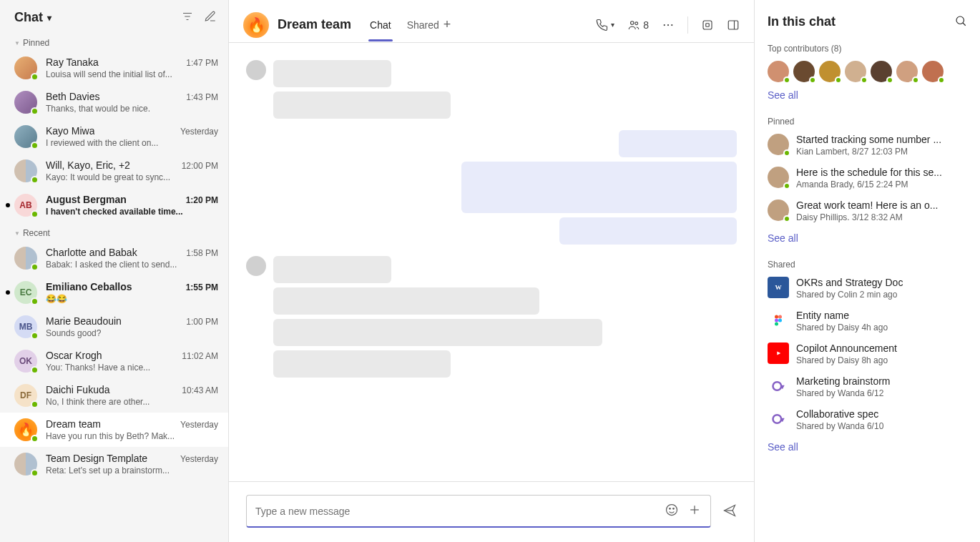  I want to click on chat-item: ABAugust Bergman1:20 PMI haven't checked…, so click(114, 205).